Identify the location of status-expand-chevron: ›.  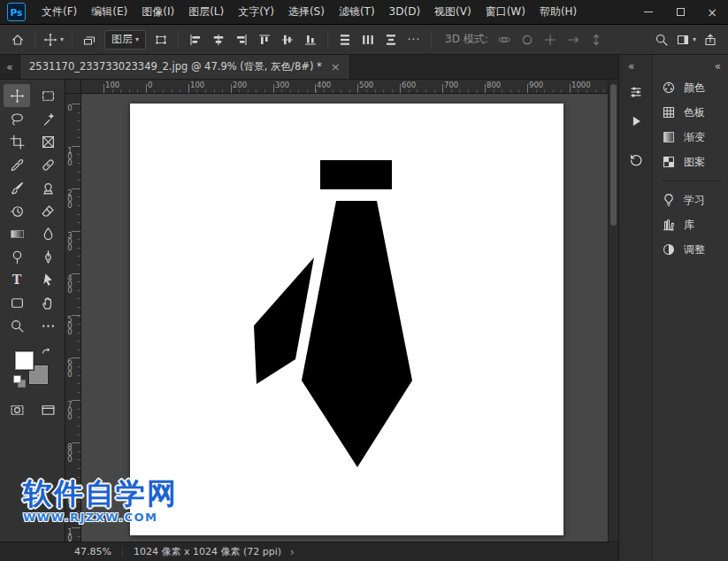
(292, 552).